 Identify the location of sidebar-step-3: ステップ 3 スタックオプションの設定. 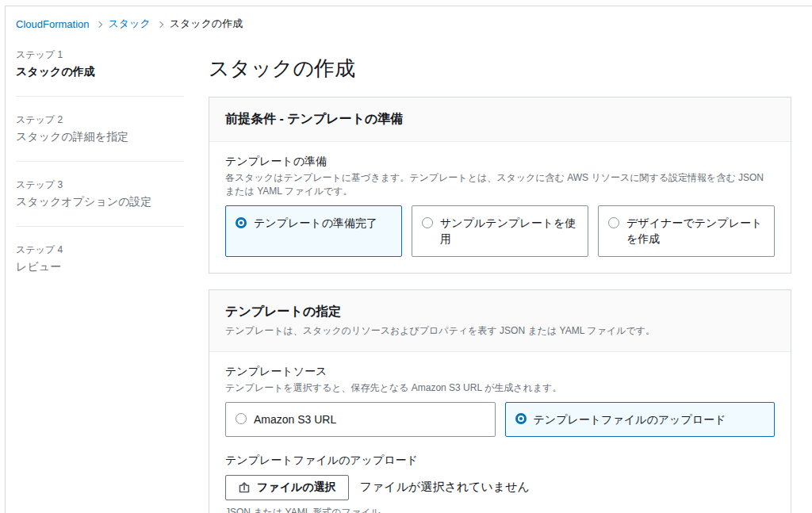
(100, 193).